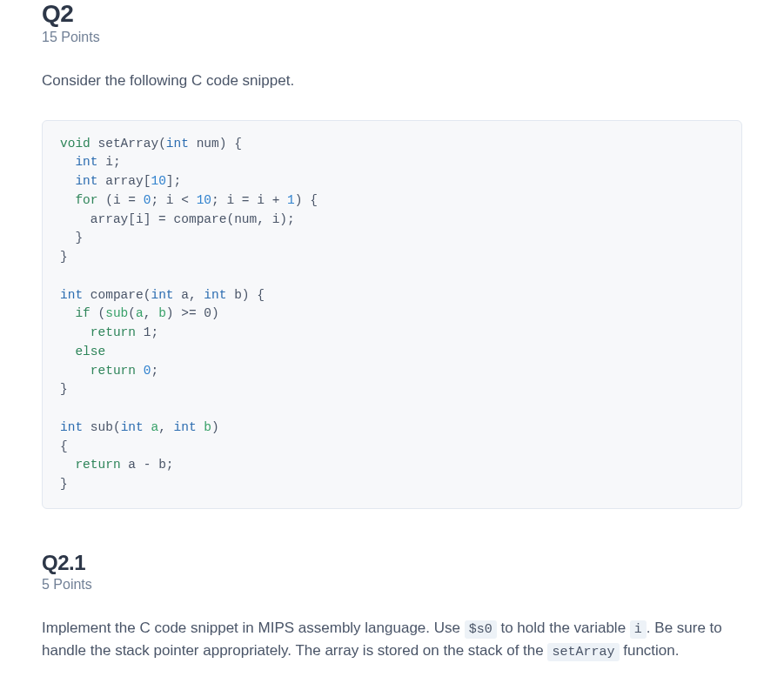 Image resolution: width=784 pixels, height=690 pixels. Describe the element at coordinates (216, 144) in the screenshot. I see `code-token: num) {` at that location.